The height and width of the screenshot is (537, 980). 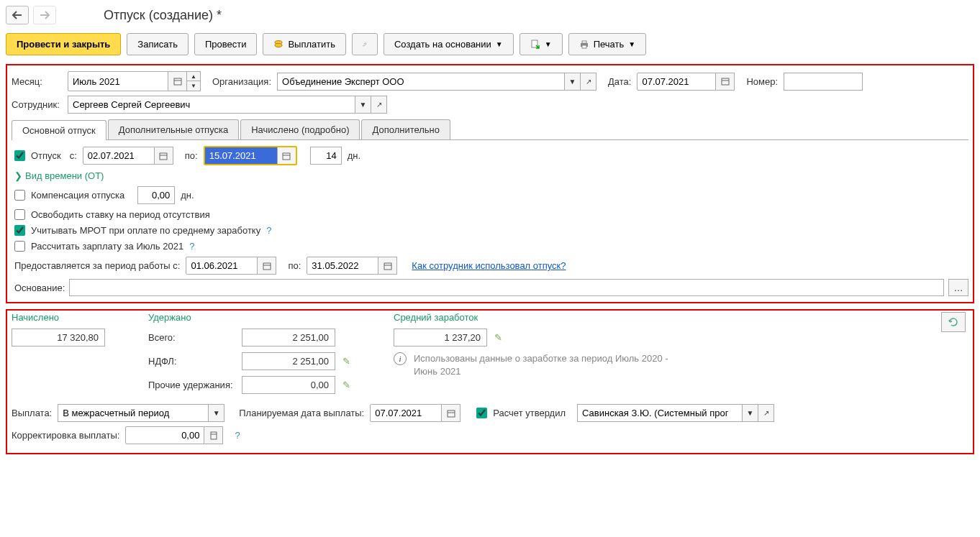 What do you see at coordinates (45, 15) in the screenshot?
I see `nav-forward` at bounding box center [45, 15].